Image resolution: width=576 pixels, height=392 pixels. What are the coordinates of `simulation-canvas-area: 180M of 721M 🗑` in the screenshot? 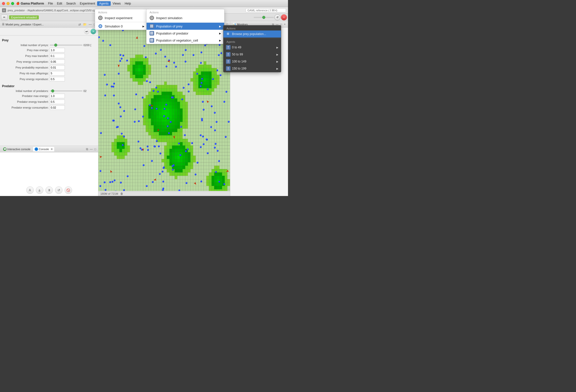 It's located at (164, 112).